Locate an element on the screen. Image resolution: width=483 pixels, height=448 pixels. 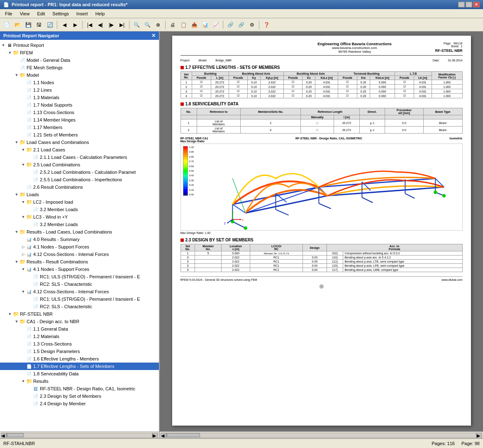
tree-rc2-sls: 📄 RC2: SLS - Characteristic is located at coordinates (80, 284).